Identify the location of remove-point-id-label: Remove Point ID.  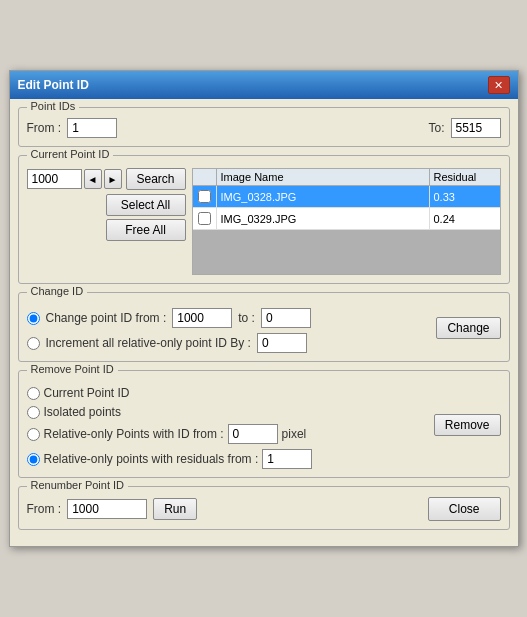
(72, 369).